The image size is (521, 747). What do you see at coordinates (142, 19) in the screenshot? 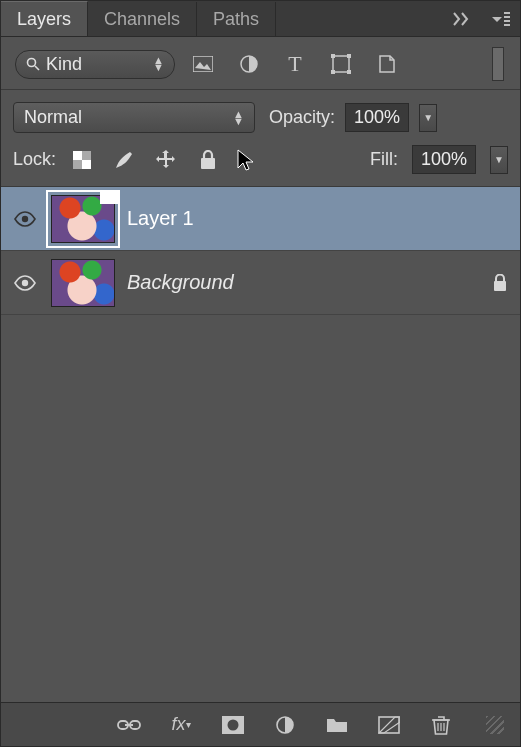
I see `tab-channels: Channels` at bounding box center [142, 19].